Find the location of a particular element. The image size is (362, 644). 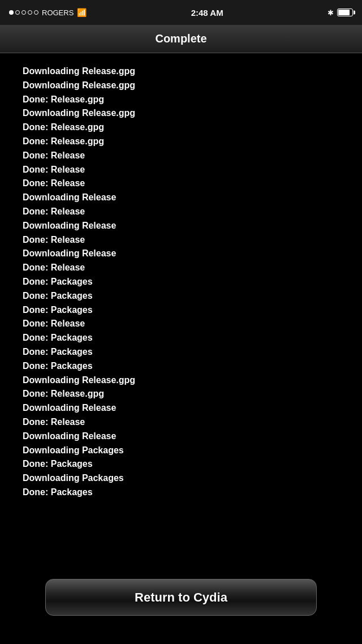

battery-icon is located at coordinates (345, 12).